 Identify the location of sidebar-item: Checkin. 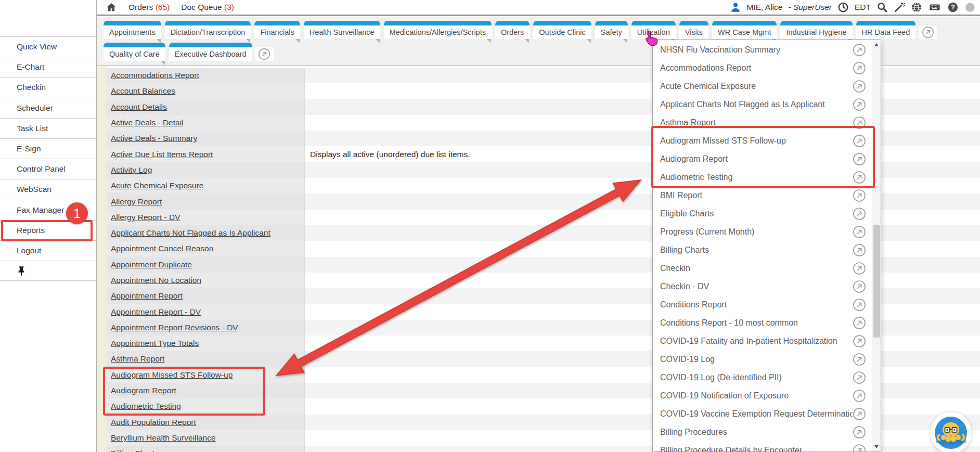
(48, 87).